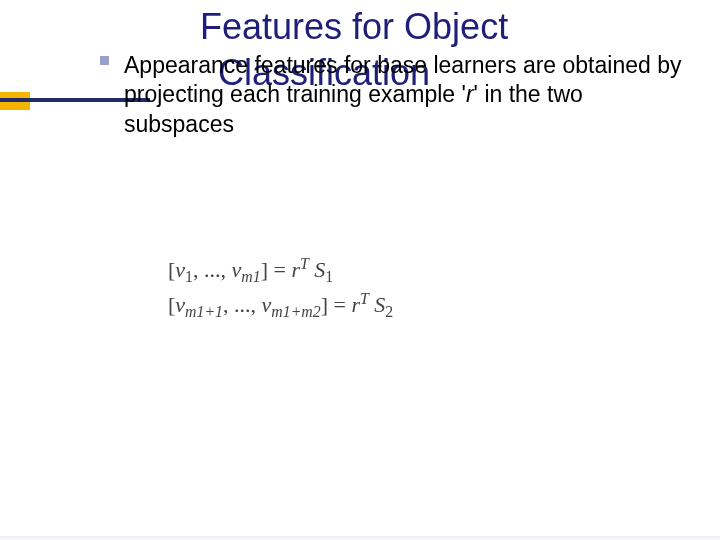 This screenshot has height=540, width=720. Describe the element at coordinates (354, 27) in the screenshot. I see `slide-title-line1: Features for Object` at that location.